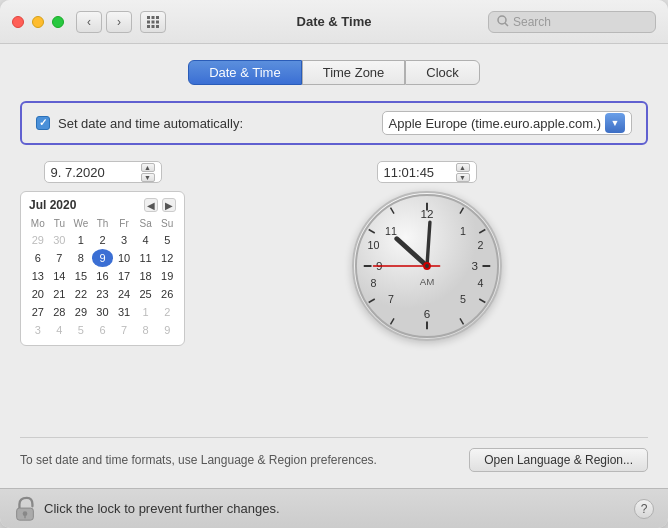 This screenshot has width=668, height=528. What do you see at coordinates (334, 22) in the screenshot?
I see `titlebar: ‹ › Date & Time Search` at bounding box center [334, 22].